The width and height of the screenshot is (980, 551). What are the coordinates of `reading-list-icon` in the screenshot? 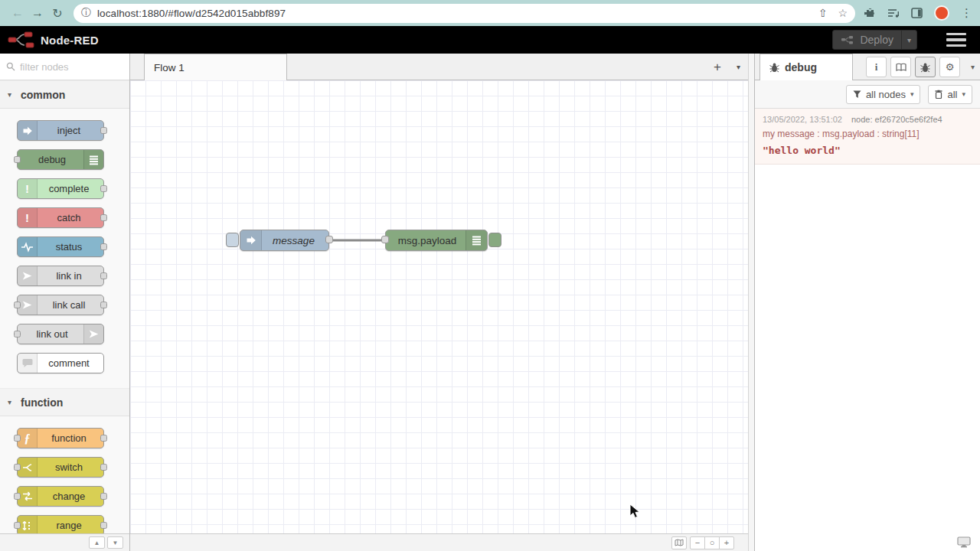 It's located at (893, 13).